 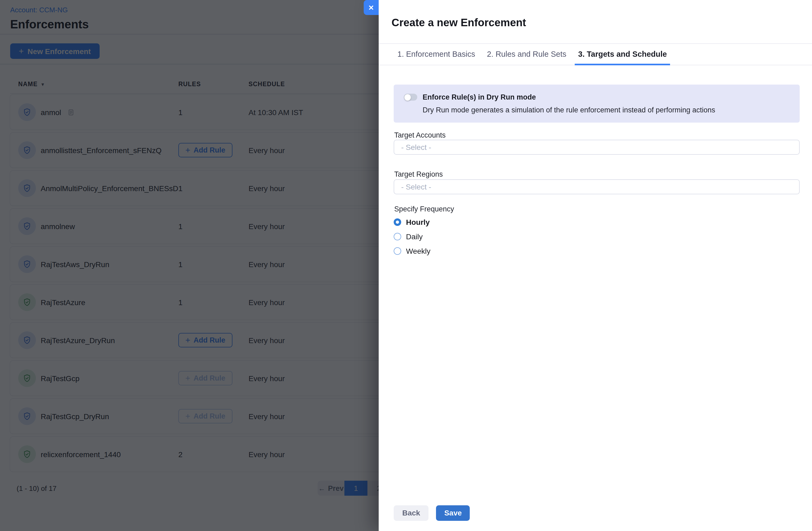 What do you see at coordinates (412, 251) in the screenshot?
I see `frequency-option-weekly: Weekly` at bounding box center [412, 251].